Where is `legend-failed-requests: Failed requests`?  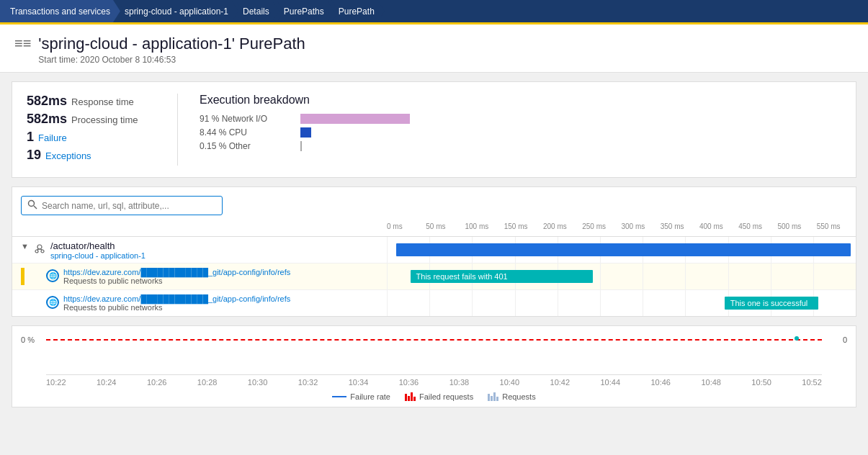
legend-failed-requests: Failed requests is located at coordinates (439, 397).